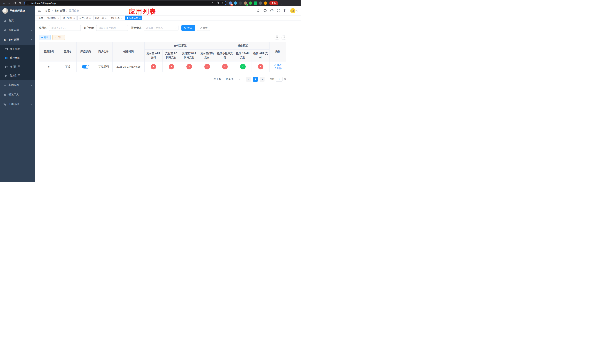 This screenshot has width=602, height=364. What do you see at coordinates (243, 46) in the screenshot?
I see `col-group-wechat: 微信配置` at bounding box center [243, 46].